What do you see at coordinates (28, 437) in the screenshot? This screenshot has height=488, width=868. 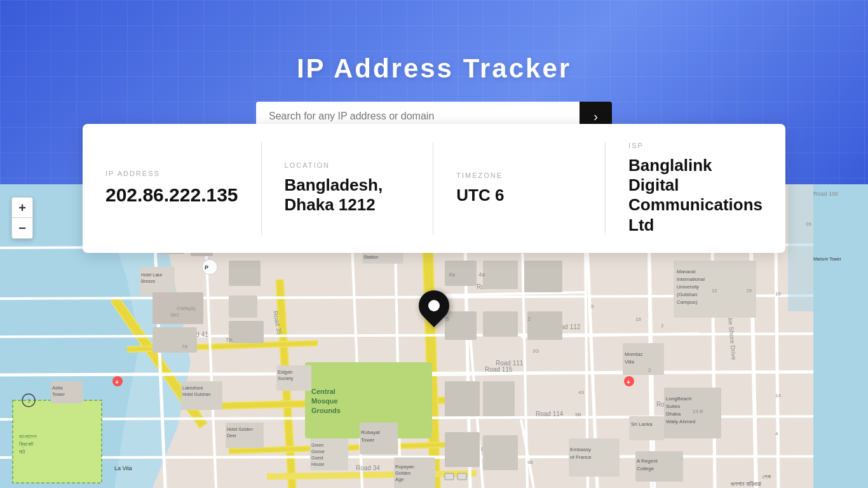 I see `svg-text: বাংলাদেশ` at bounding box center [28, 437].